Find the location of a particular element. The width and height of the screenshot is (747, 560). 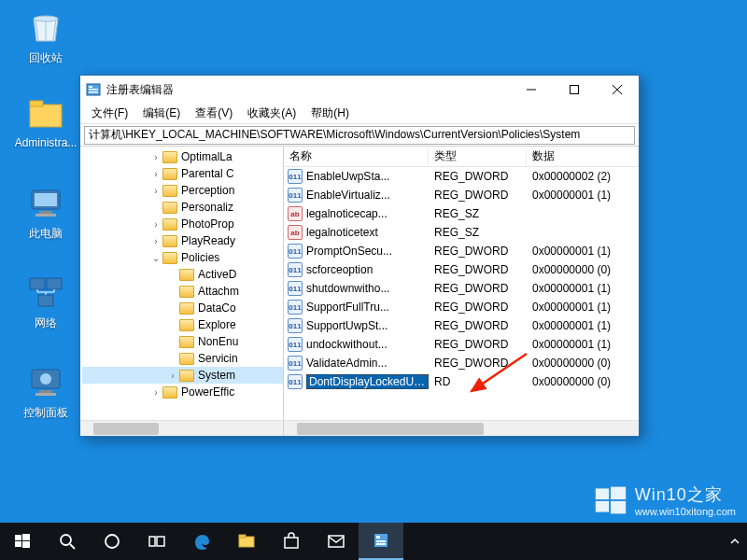

tree-node: ›PlayReady is located at coordinates (183, 241).